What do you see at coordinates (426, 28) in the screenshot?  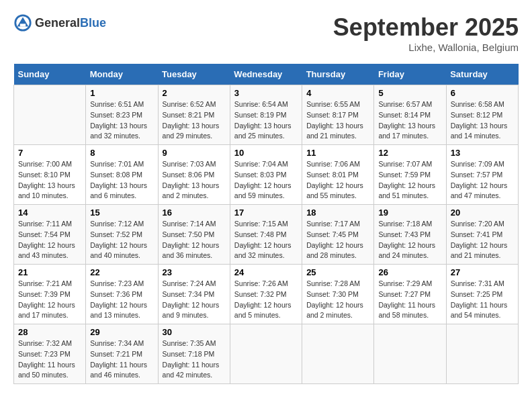 I see `month-title: September 2025` at bounding box center [426, 28].